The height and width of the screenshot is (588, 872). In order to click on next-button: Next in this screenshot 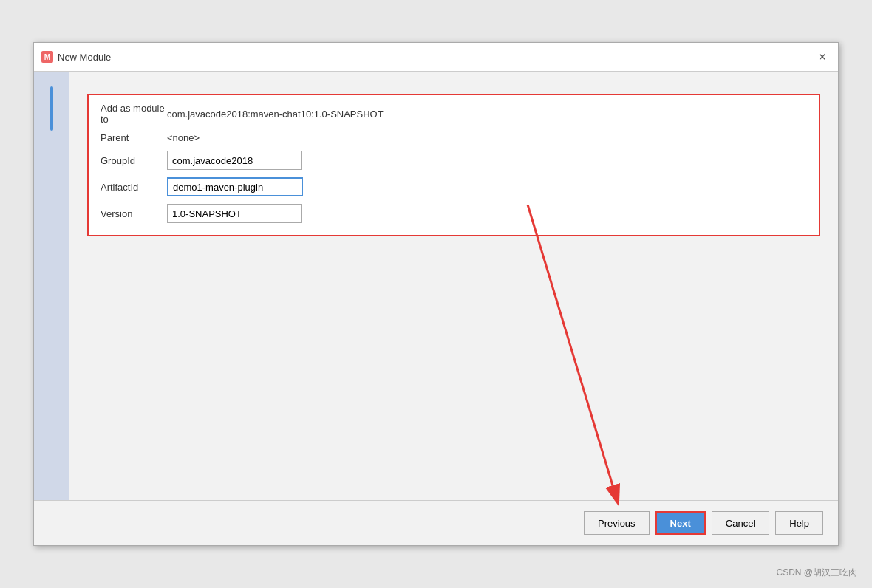, I will do `click(681, 523)`.